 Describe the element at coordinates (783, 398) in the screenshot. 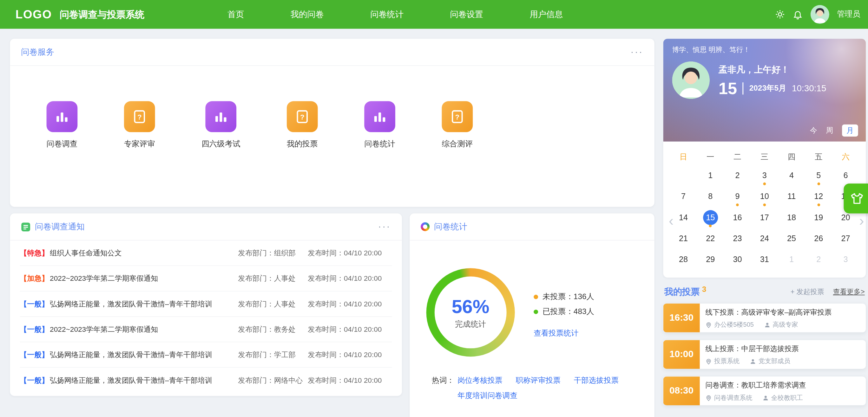

I see `vote-meta: 问卷调查系统全校教职工` at that location.